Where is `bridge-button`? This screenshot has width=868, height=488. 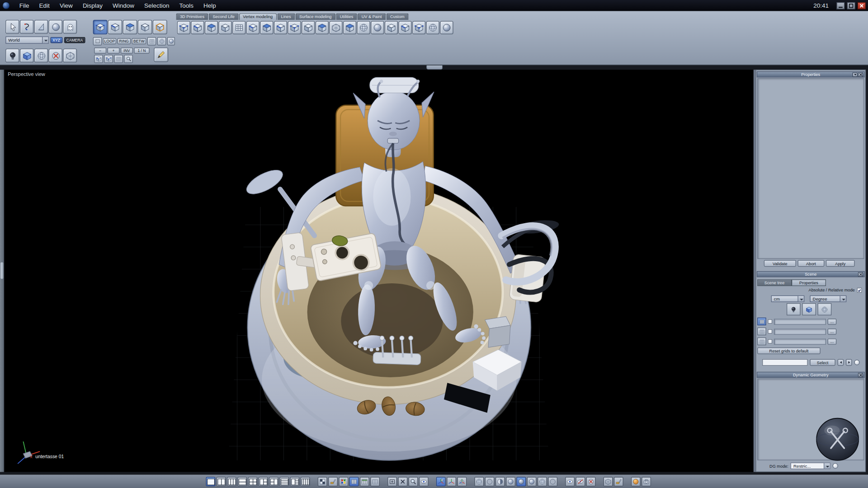 bridge-button is located at coordinates (253, 28).